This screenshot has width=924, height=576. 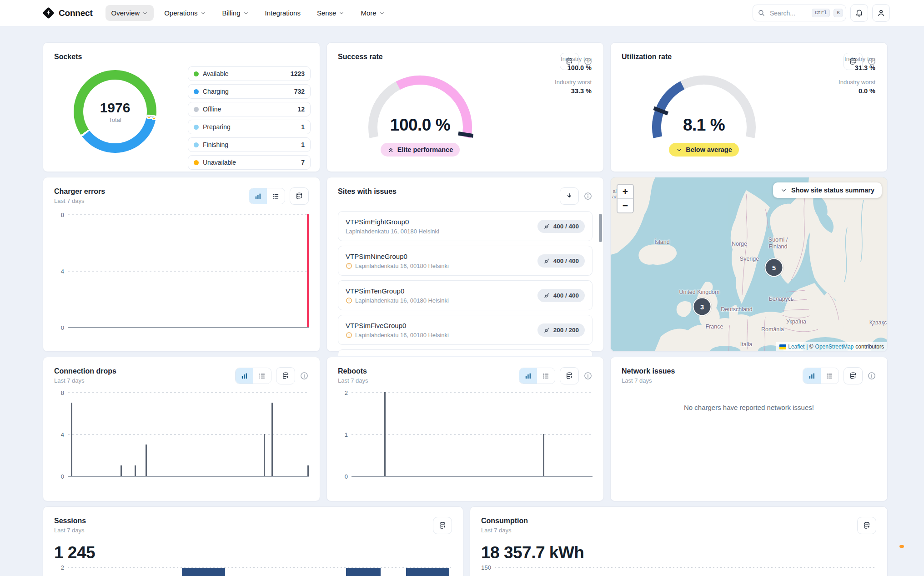 I want to click on nav-item-sense: Sense, so click(x=331, y=13).